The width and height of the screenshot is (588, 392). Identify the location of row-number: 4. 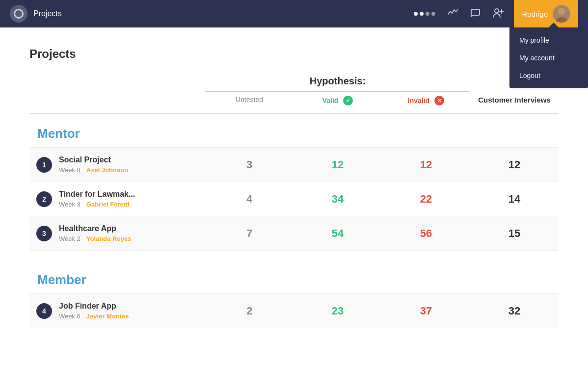
(44, 311).